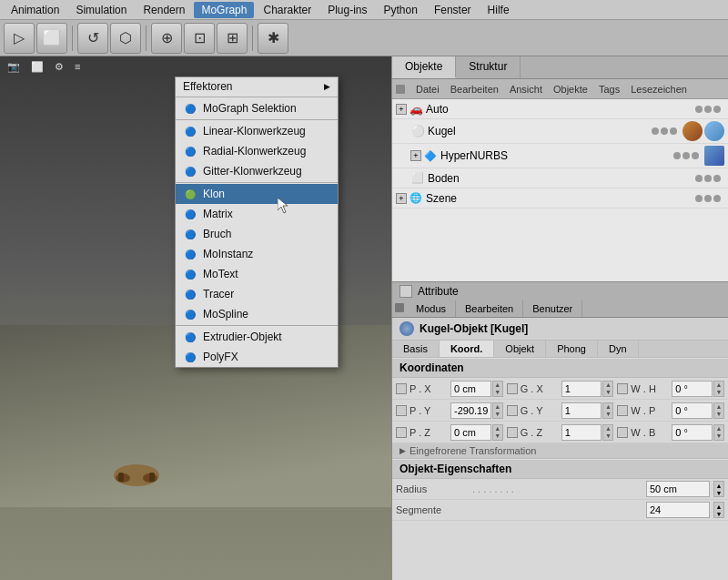 The height and width of the screenshot is (580, 728). Describe the element at coordinates (471, 432) in the screenshot. I see `attr-input-pz` at that location.